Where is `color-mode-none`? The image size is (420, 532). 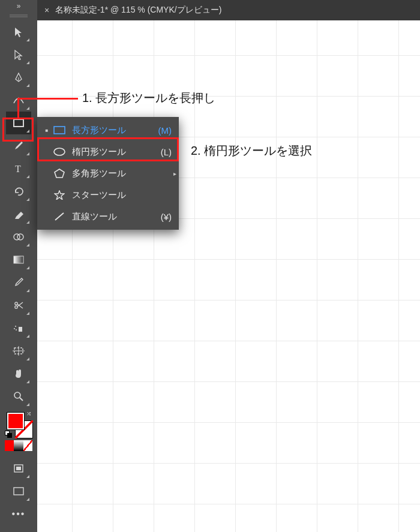 color-mode-none is located at coordinates (28, 446).